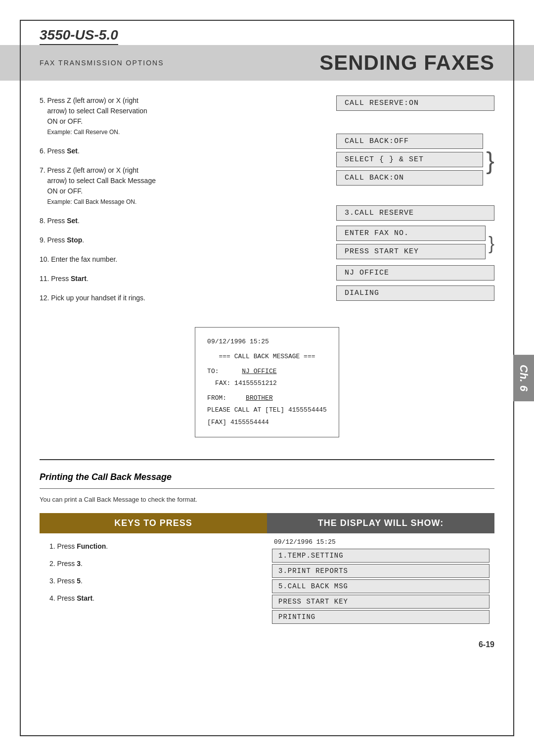  Describe the element at coordinates (85, 598) in the screenshot. I see `print-step-4-bold: Start` at that location.